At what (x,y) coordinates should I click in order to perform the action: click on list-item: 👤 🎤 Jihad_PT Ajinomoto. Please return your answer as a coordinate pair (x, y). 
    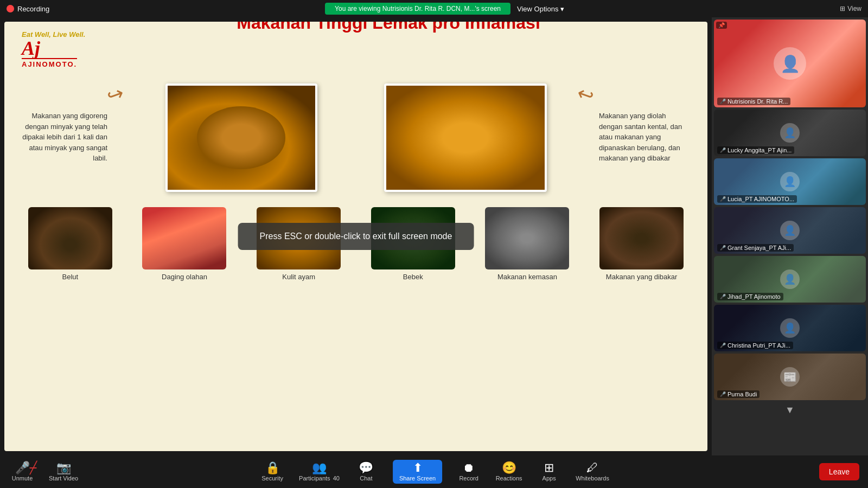
    Looking at the image, I should click on (790, 279).